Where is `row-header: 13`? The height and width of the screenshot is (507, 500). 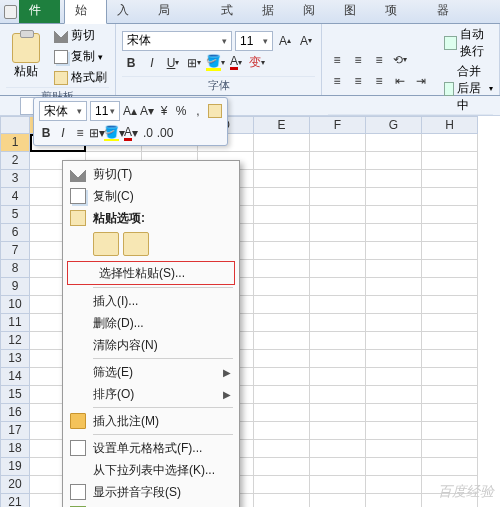 row-header: 13 is located at coordinates (15, 359).